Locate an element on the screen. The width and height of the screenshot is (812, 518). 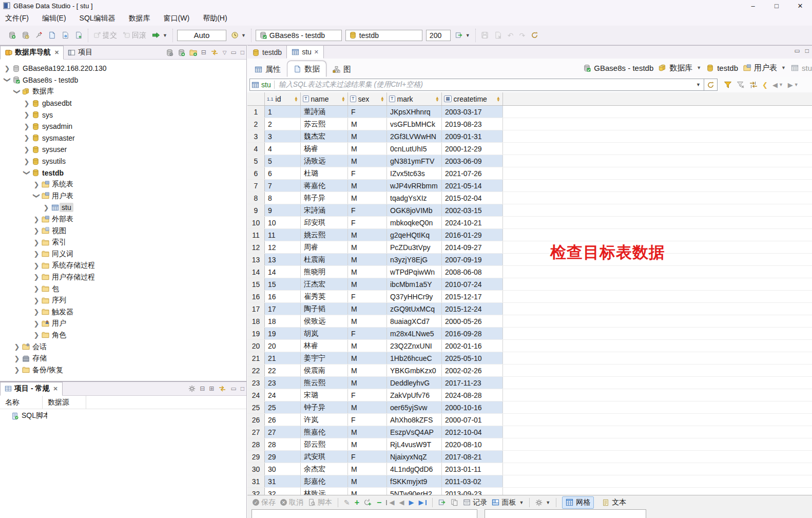
cell-id: 15 is located at coordinates (283, 284).